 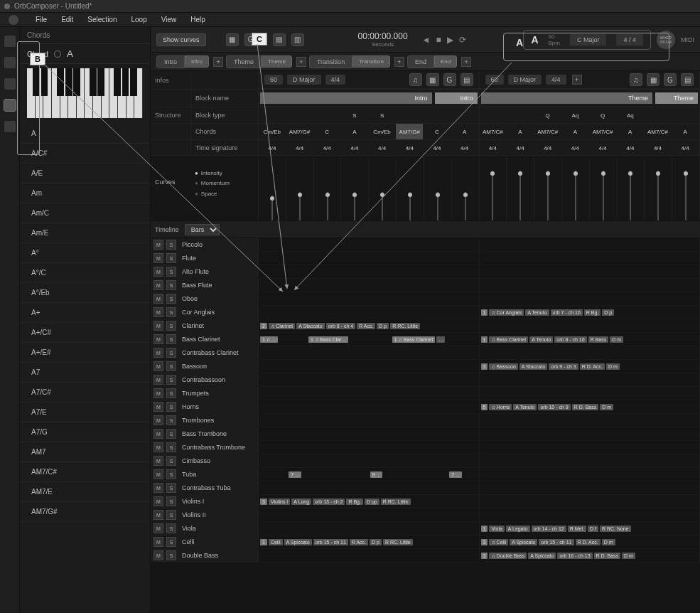 What do you see at coordinates (244, 62) in the screenshot?
I see `section-button: Theme` at bounding box center [244, 62].